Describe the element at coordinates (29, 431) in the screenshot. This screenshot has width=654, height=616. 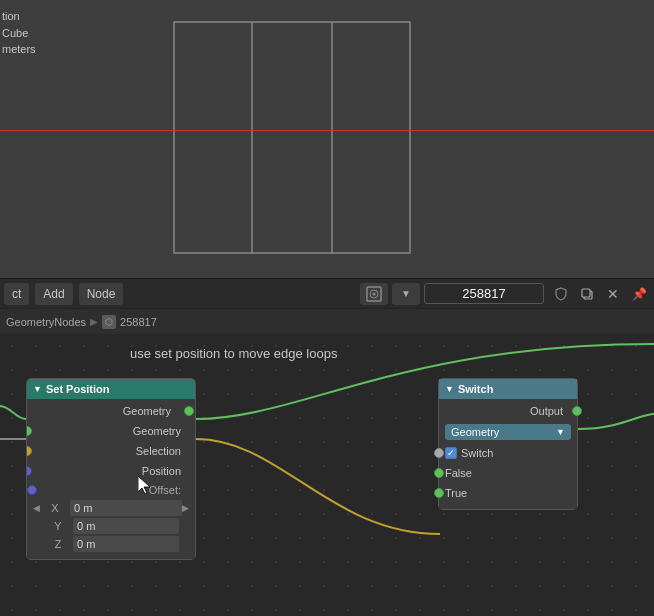
I see `geometry-input-socket` at that location.